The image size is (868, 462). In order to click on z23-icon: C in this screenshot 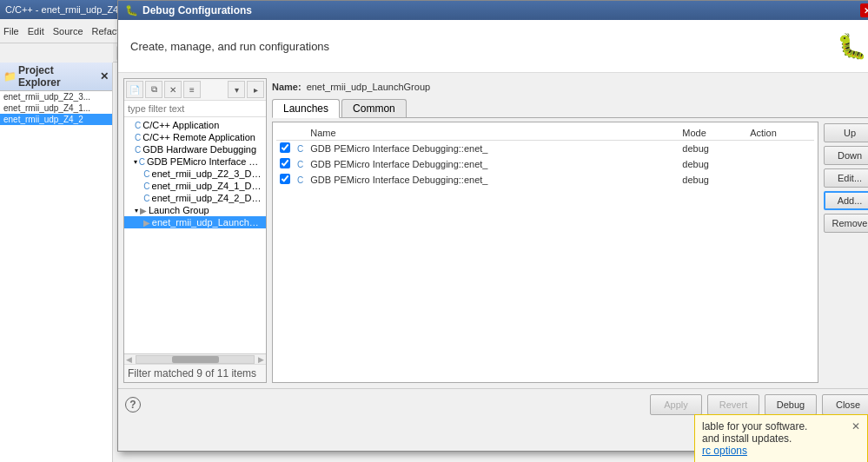, I will do `click(146, 174)`.